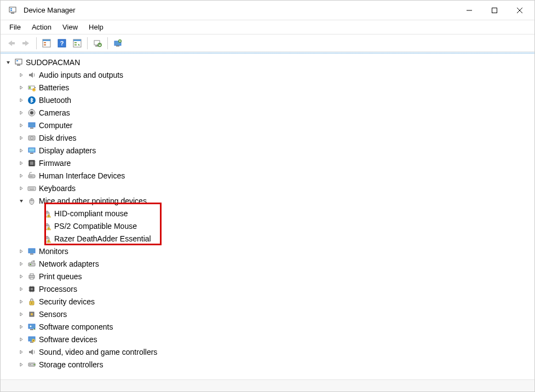 The width and height of the screenshot is (535, 392). I want to click on close-button, so click(520, 10).